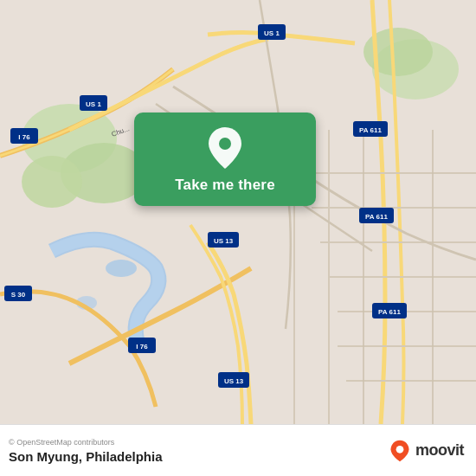 The image size is (476, 476). I want to click on moovit-icon, so click(400, 451).